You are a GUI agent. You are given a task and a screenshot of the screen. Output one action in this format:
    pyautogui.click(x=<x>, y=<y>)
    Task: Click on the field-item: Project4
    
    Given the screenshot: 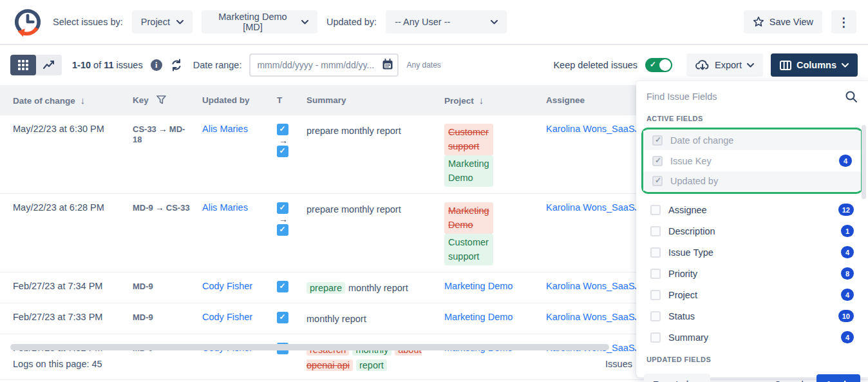 What is the action you would take?
    pyautogui.click(x=752, y=295)
    